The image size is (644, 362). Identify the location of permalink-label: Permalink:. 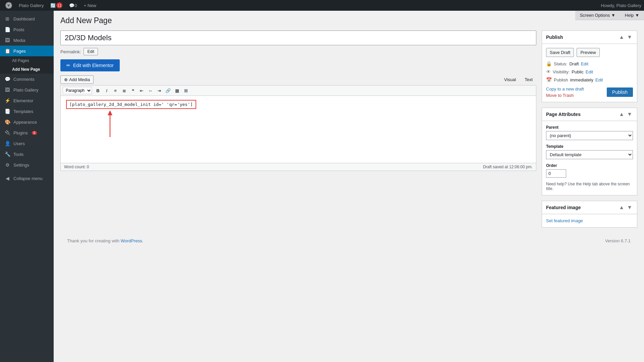
(70, 52).